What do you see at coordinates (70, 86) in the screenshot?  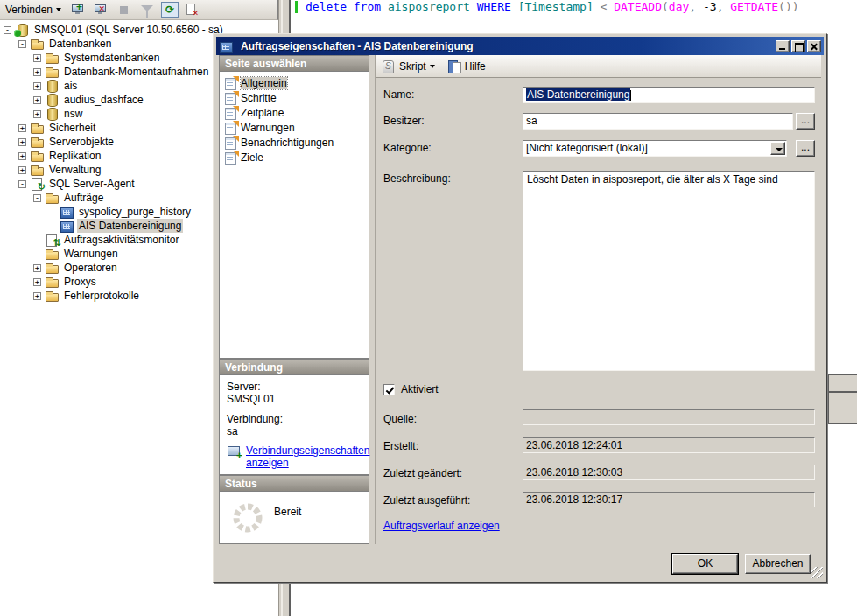 I see `tree-item-label: ais` at bounding box center [70, 86].